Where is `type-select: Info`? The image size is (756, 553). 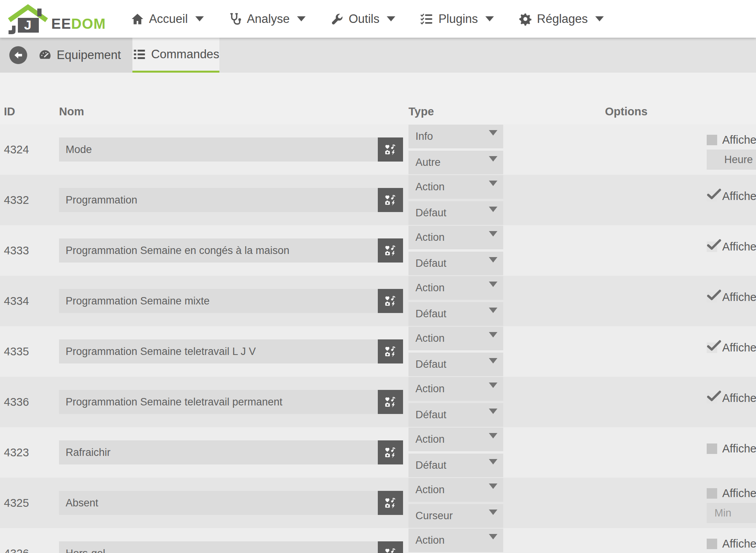 type-select: Info is located at coordinates (456, 137).